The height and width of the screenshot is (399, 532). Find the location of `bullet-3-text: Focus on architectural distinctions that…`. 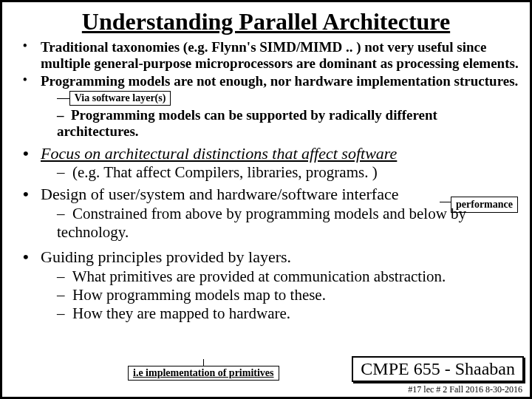

bullet-3-text: Focus on architectural distinctions that… is located at coordinates (282, 154).